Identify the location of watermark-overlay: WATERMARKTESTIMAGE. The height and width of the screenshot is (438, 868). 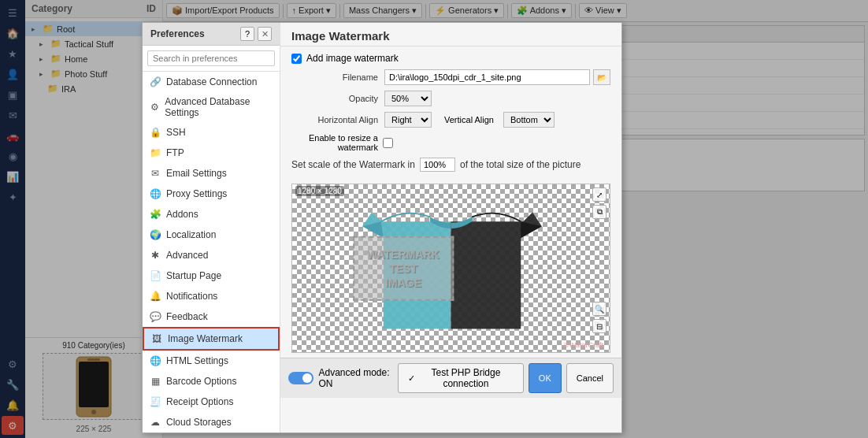
(403, 268).